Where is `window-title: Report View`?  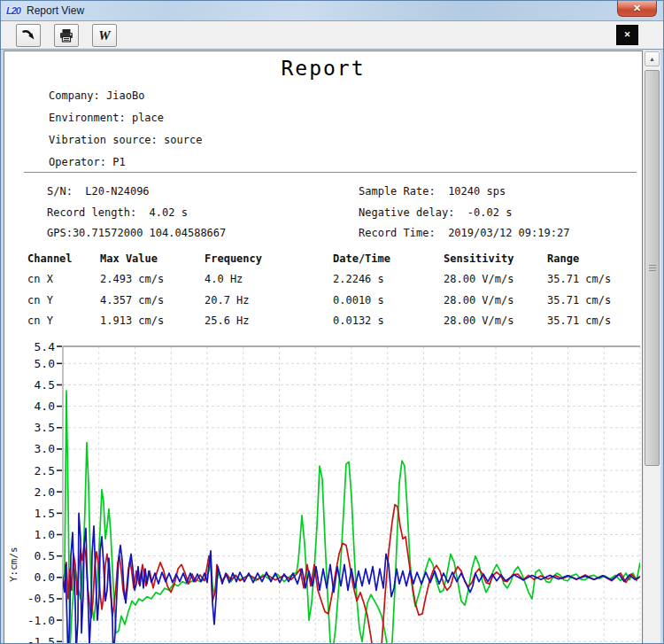 window-title: Report View is located at coordinates (55, 11).